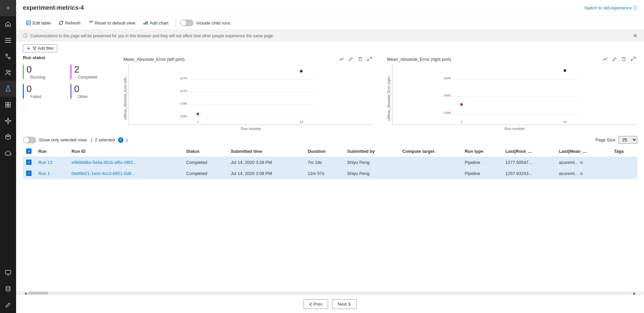 This screenshot has height=313, width=644. Describe the element at coordinates (30, 140) in the screenshot. I see `selected-rows-toggle` at that location.